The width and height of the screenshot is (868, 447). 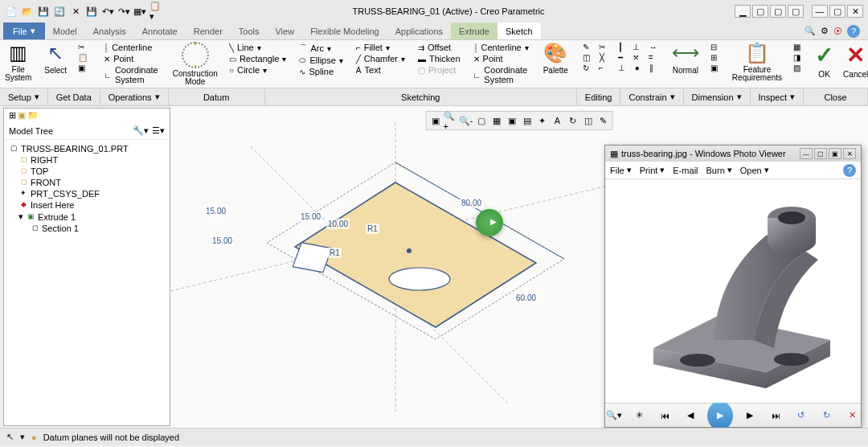 I want to click on inspect-group: Inspect ▾, so click(x=777, y=96).